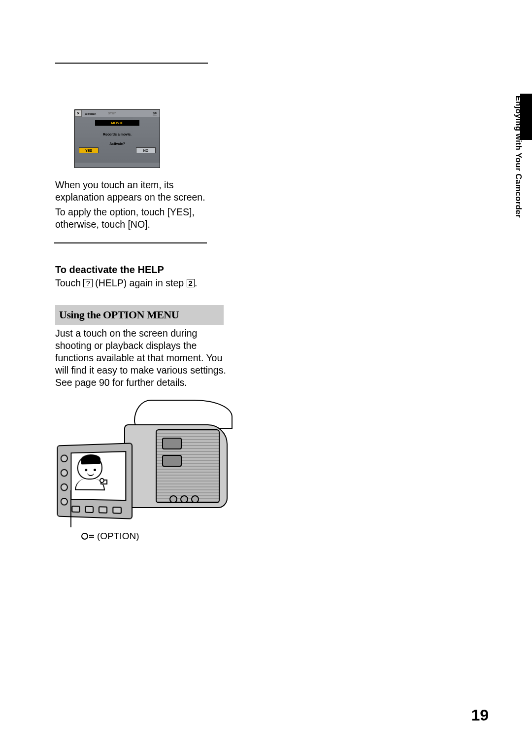 The height and width of the screenshot is (756, 532). I want to click on lcd-activate-text: Activate?, so click(117, 144).